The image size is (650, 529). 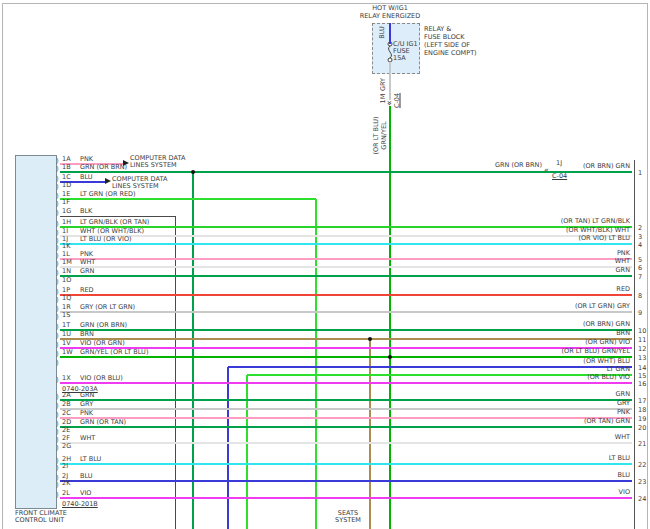 I want to click on right-pin-number-16: 16, so click(x=642, y=384).